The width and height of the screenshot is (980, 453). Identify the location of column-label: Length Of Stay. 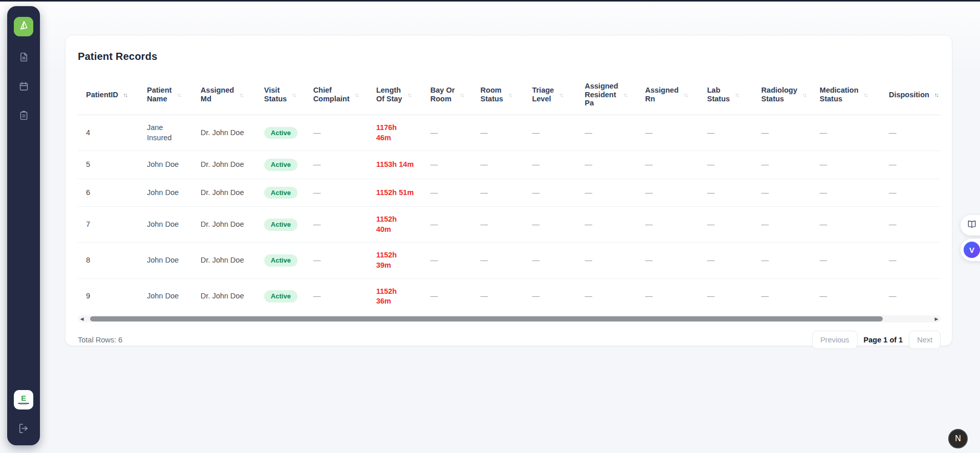
(389, 94).